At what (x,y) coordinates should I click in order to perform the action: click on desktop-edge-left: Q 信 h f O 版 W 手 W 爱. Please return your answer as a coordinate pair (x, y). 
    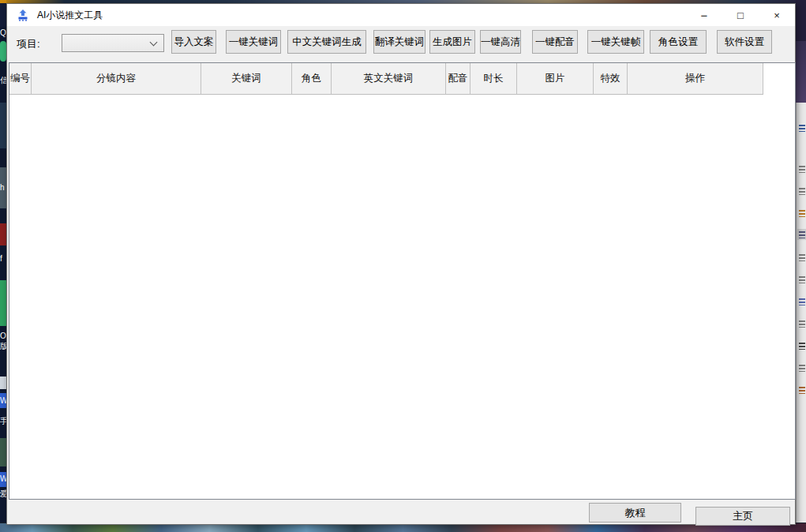
    Looking at the image, I should click on (3, 266).